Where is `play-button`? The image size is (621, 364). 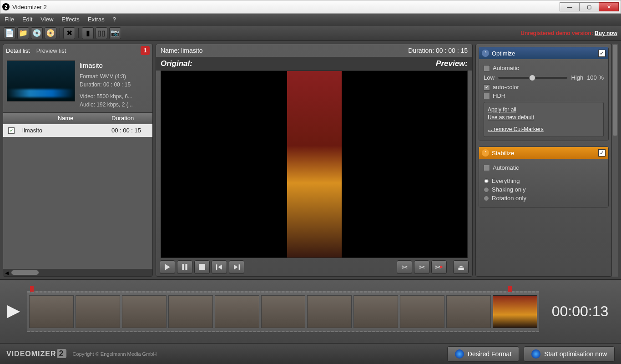 play-button is located at coordinates (167, 267).